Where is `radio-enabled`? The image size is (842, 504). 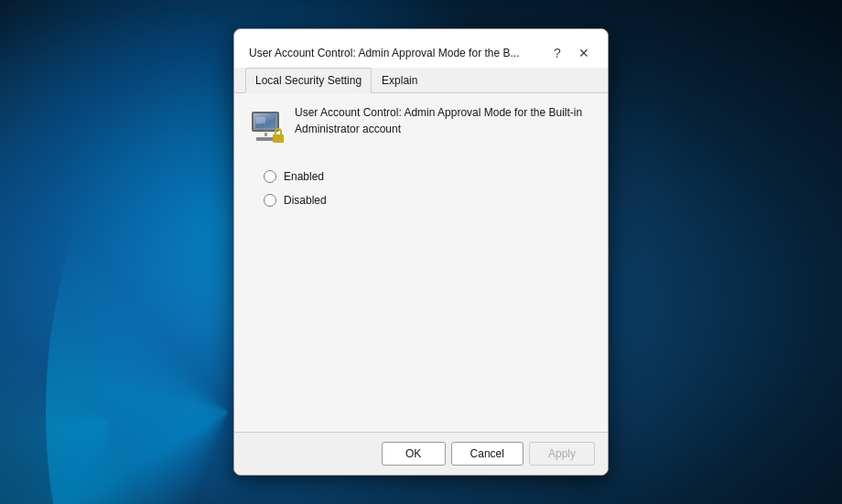 radio-enabled is located at coordinates (270, 177).